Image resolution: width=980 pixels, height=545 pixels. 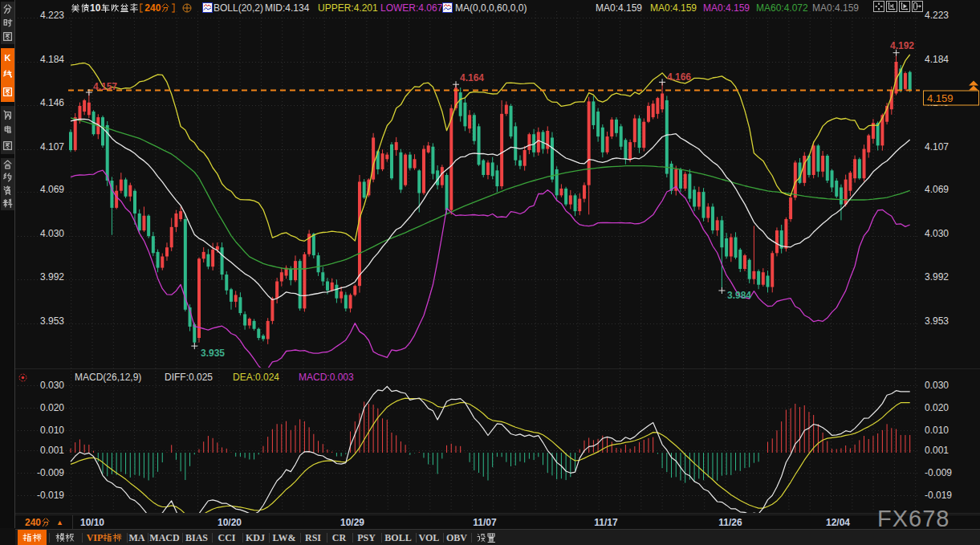 What do you see at coordinates (913, 519) in the screenshot?
I see `watermark: FX678` at bounding box center [913, 519].